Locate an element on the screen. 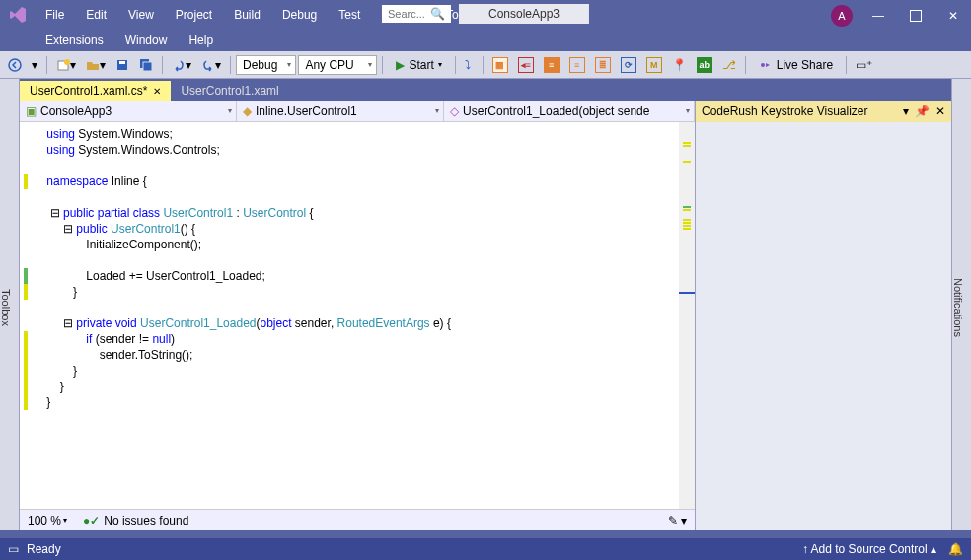 The width and height of the screenshot is (971, 560). notifications-sidebar: Notifications is located at coordinates (961, 305).